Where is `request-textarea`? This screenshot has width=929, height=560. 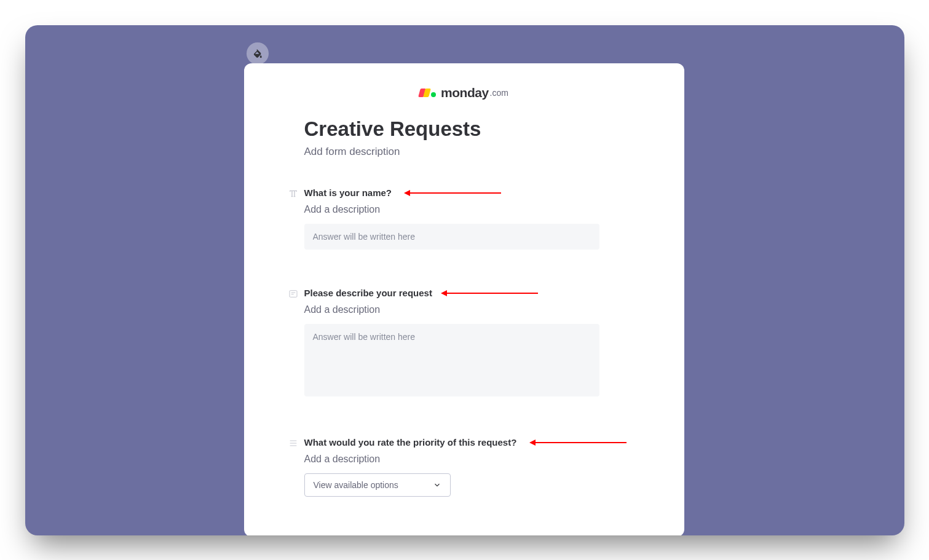 request-textarea is located at coordinates (452, 360).